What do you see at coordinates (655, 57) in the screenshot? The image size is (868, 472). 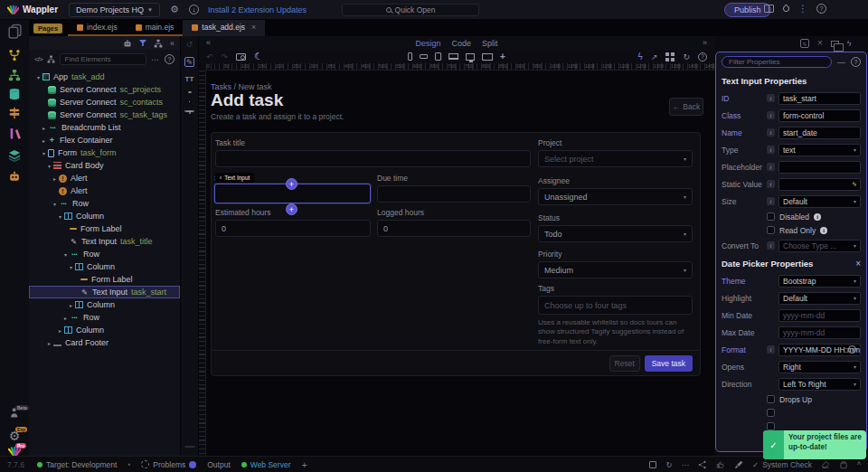 I see `export-icon: ↗` at bounding box center [655, 57].